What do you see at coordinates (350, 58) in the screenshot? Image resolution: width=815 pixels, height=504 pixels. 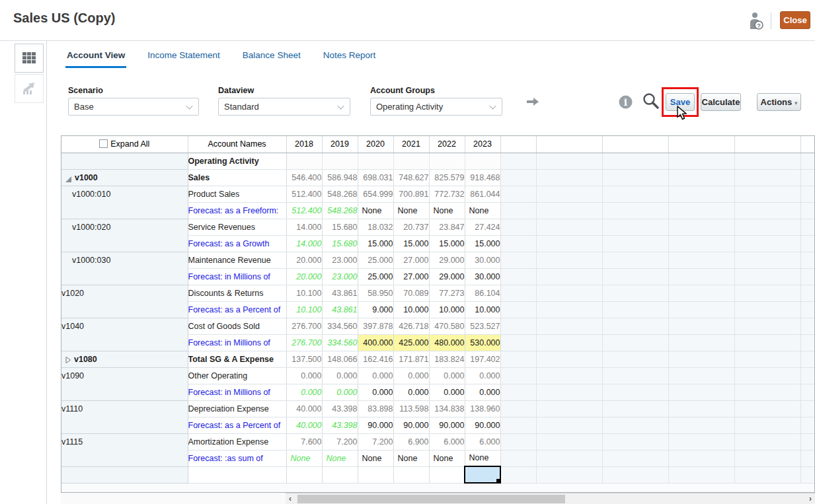 I see `tab-notes-report: Notes Report` at bounding box center [350, 58].